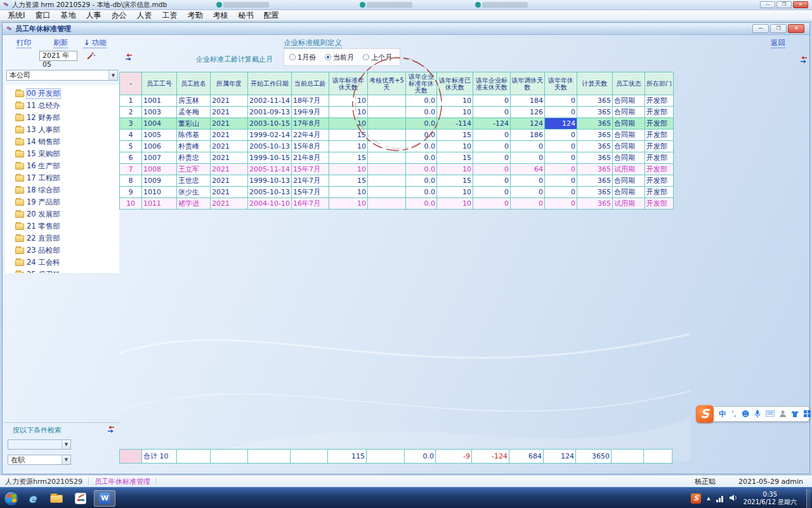 Image resolution: width=812 pixels, height=508 pixels. I want to click on cell: 1999-10-15, so click(270, 158).